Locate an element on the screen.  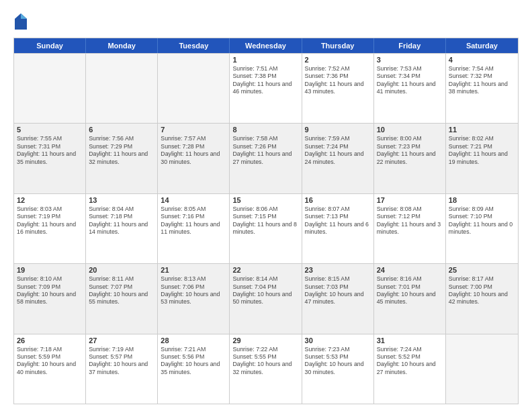
calendar-cell-29: 29Sunrise: 7:22 AM Sunset: 5:55 PM Dayli… is located at coordinates (266, 369).